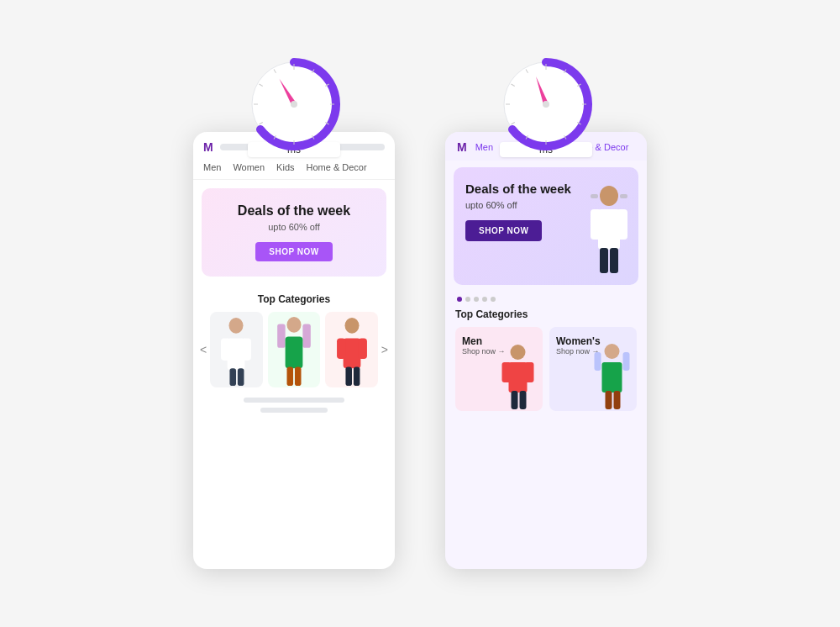 The width and height of the screenshot is (840, 627). What do you see at coordinates (294, 350) in the screenshot?
I see `carousel-items` at bounding box center [294, 350].